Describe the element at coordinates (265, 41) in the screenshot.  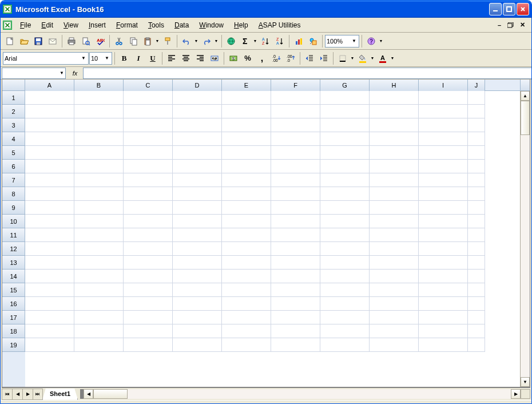
I see `sort-ascending-button: AZ` at that location.